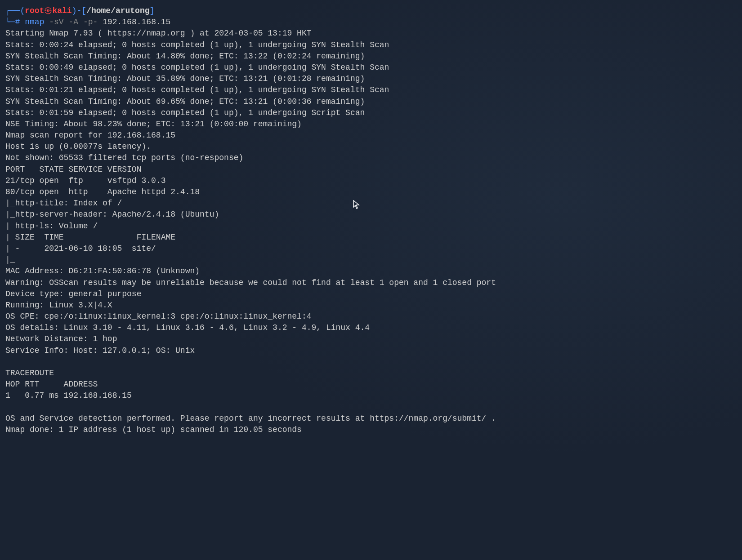 The height and width of the screenshot is (560, 742). Describe the element at coordinates (88, 22) in the screenshot. I see `prompt-line-2: └─# nmap -sV -A -p- 192.168.168.15` at that location.